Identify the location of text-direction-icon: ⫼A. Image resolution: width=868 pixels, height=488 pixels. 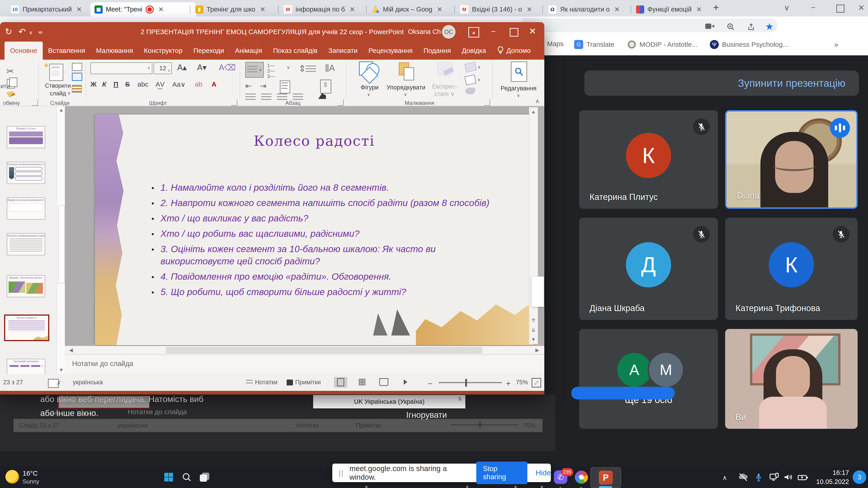
(330, 68).